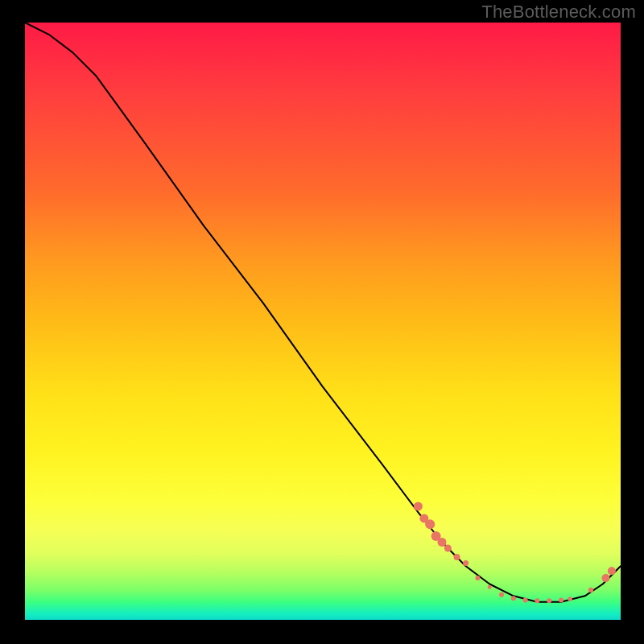 The width and height of the screenshot is (644, 644). Describe the element at coordinates (612, 571) in the screenshot. I see `rise-c` at that location.